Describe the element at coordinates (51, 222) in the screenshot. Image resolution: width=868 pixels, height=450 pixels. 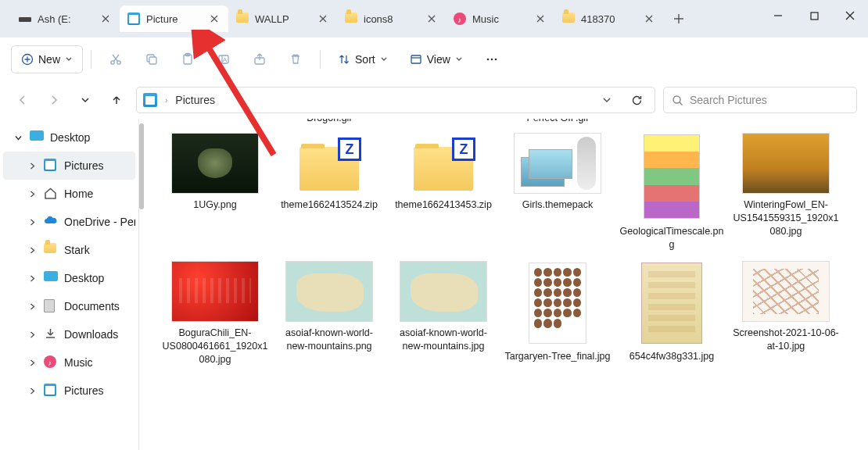
I see `onedrive-icon` at that location.